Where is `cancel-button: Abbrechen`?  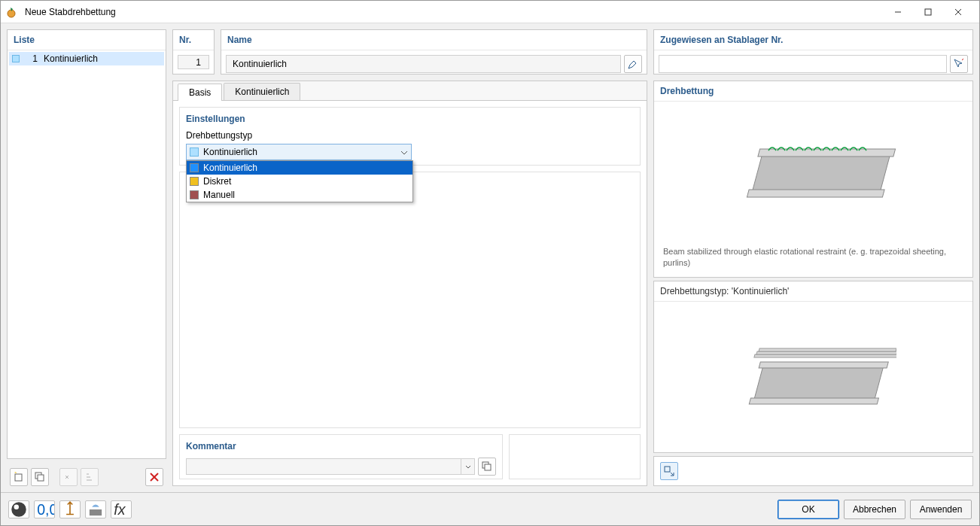 cancel-button: Abbrechen is located at coordinates (875, 509).